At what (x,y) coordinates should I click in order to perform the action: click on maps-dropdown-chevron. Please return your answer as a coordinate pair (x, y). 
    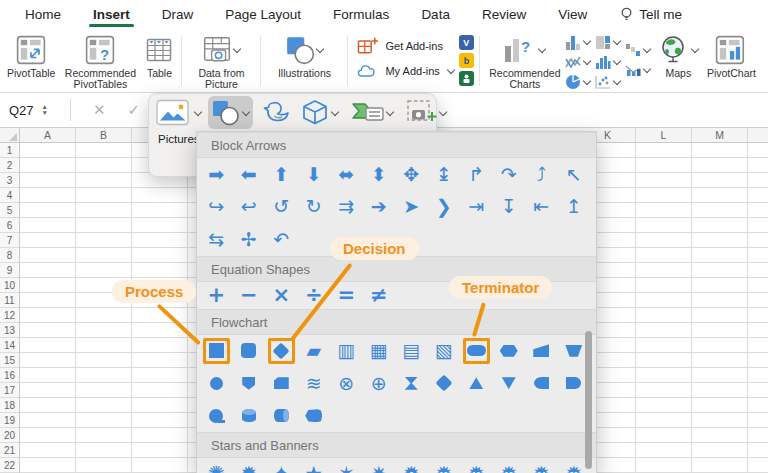
    Looking at the image, I should click on (695, 49).